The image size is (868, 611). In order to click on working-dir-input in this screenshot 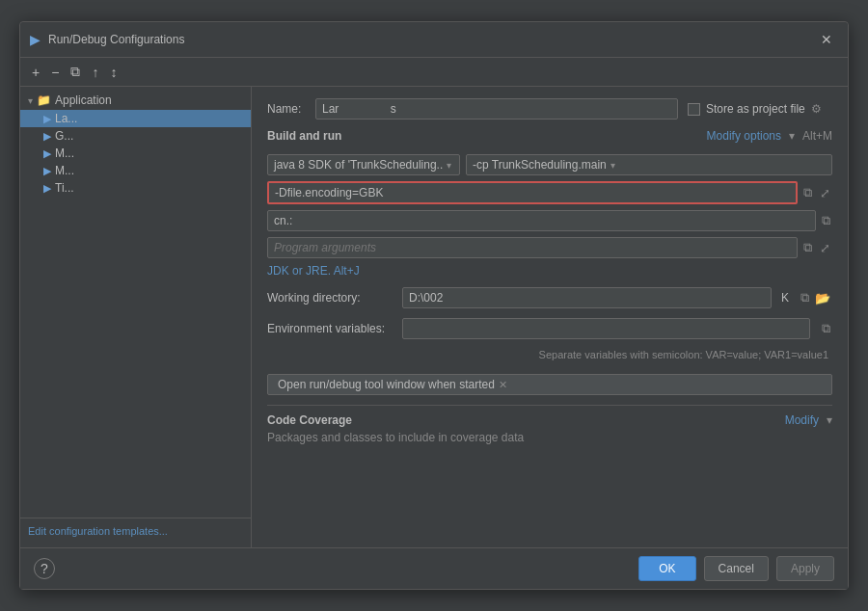, I will do `click(586, 298)`.